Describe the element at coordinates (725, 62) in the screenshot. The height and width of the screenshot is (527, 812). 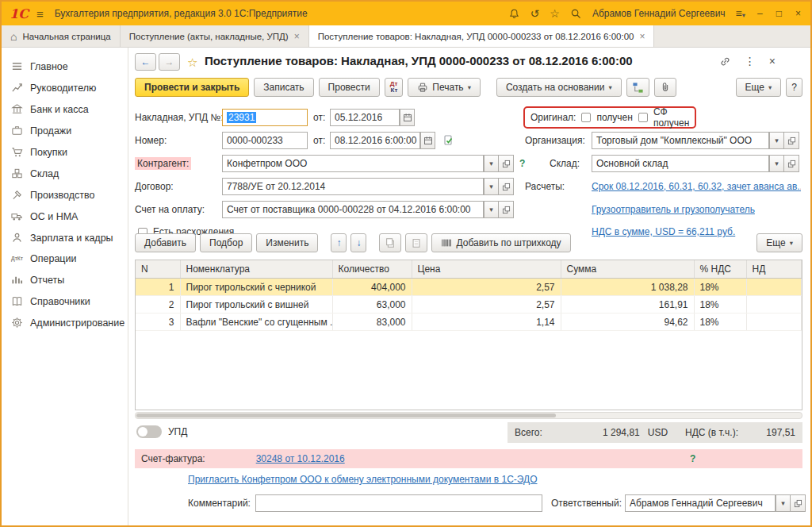
I see `link-icon` at that location.